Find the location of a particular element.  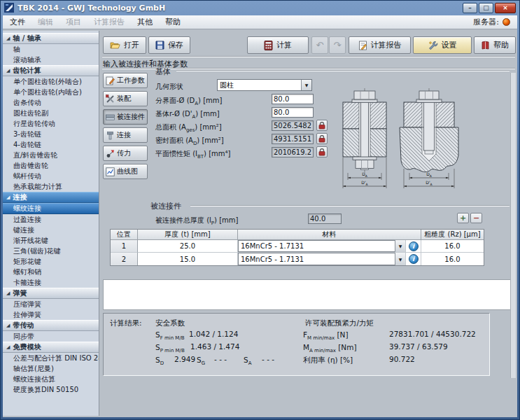

sidebar-item-thermal-capacity: 热承载能力计算 is located at coordinates (50, 186).